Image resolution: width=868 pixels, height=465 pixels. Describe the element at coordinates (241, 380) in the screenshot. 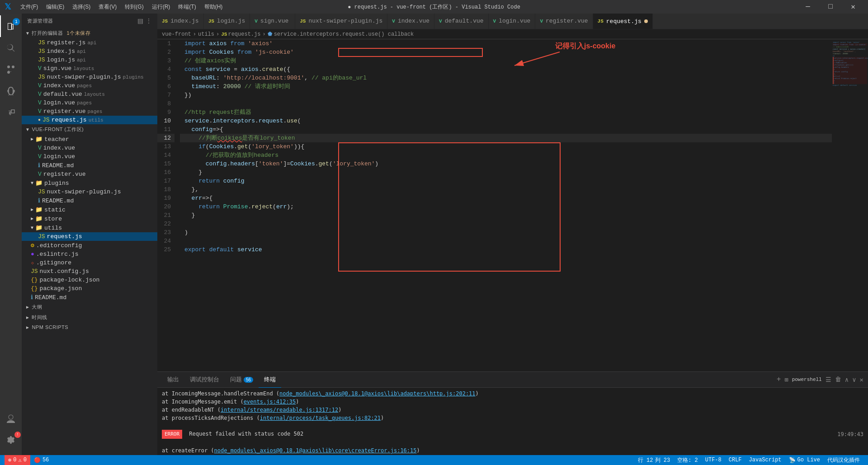

I see `panel-tab-problems: 问题 56` at that location.